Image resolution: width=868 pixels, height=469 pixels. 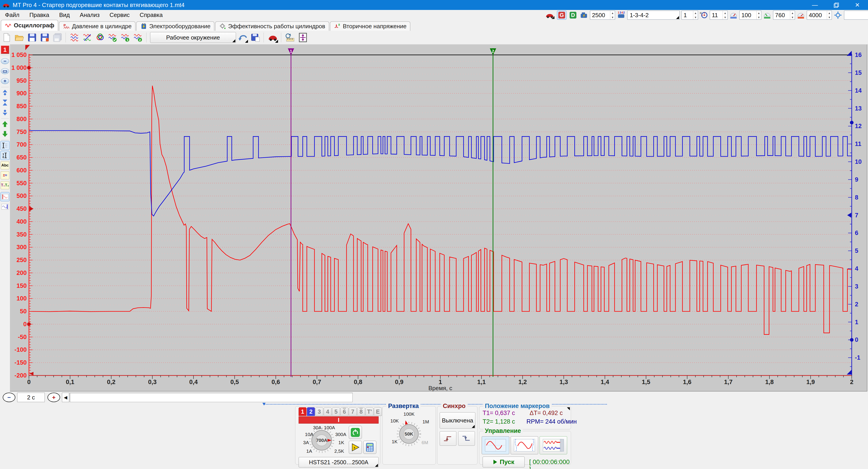 I want to click on save-button, so click(x=32, y=38).